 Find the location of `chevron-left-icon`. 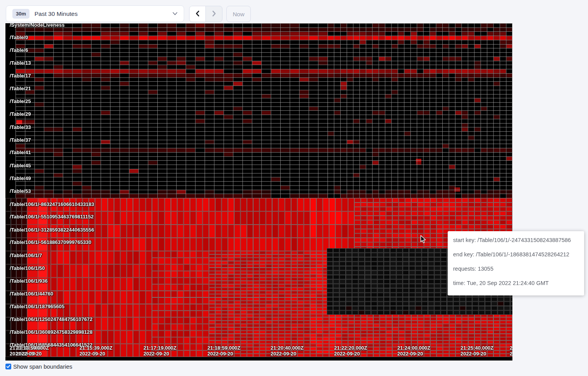

chevron-left-icon is located at coordinates (198, 14).